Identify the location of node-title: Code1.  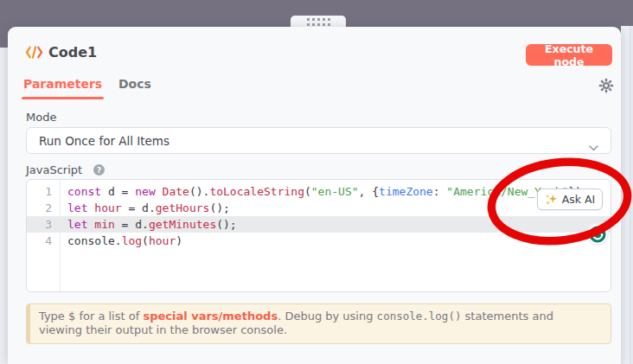
(73, 52).